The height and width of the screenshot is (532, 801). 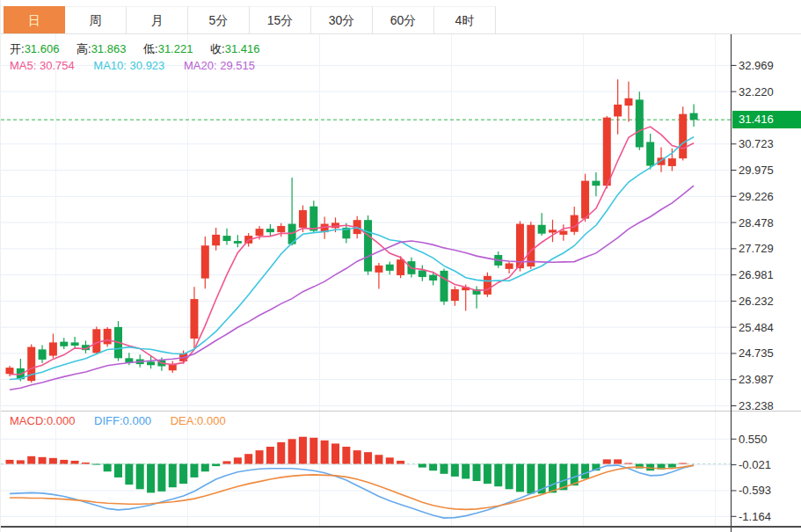 What do you see at coordinates (756, 301) in the screenshot?
I see `svg-text: 26.232` at bounding box center [756, 301].